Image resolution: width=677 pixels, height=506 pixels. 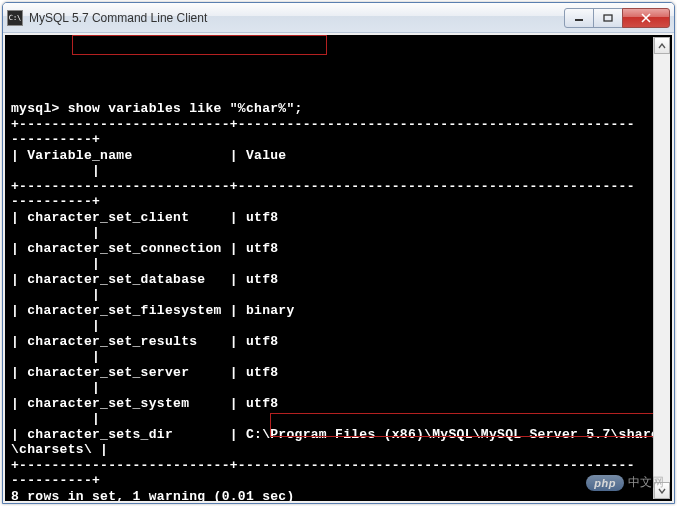 What do you see at coordinates (646, 18) in the screenshot?
I see `close-button` at bounding box center [646, 18].